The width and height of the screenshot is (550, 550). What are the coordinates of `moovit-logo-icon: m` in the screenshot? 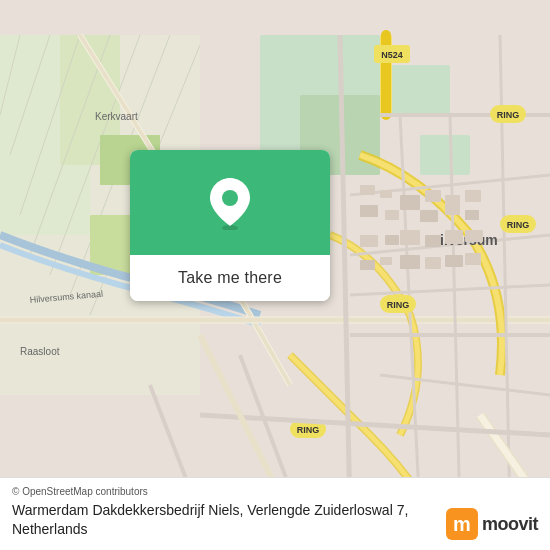 It's located at (462, 524).